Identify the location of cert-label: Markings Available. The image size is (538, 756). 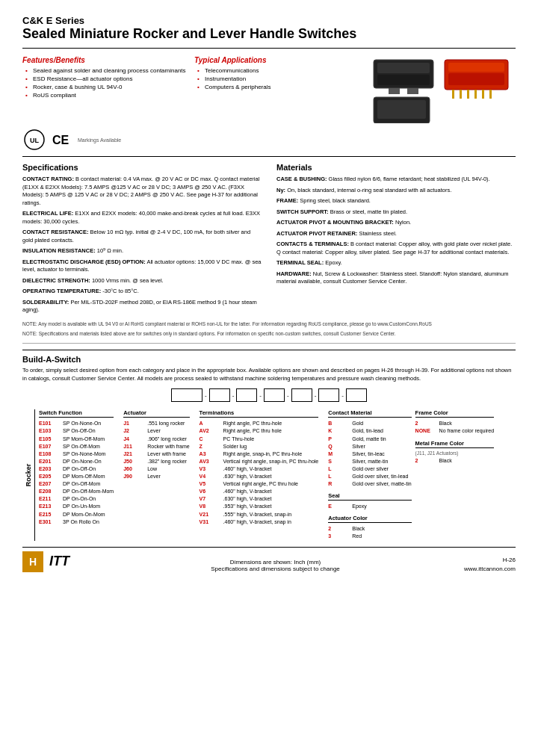
(99, 140).